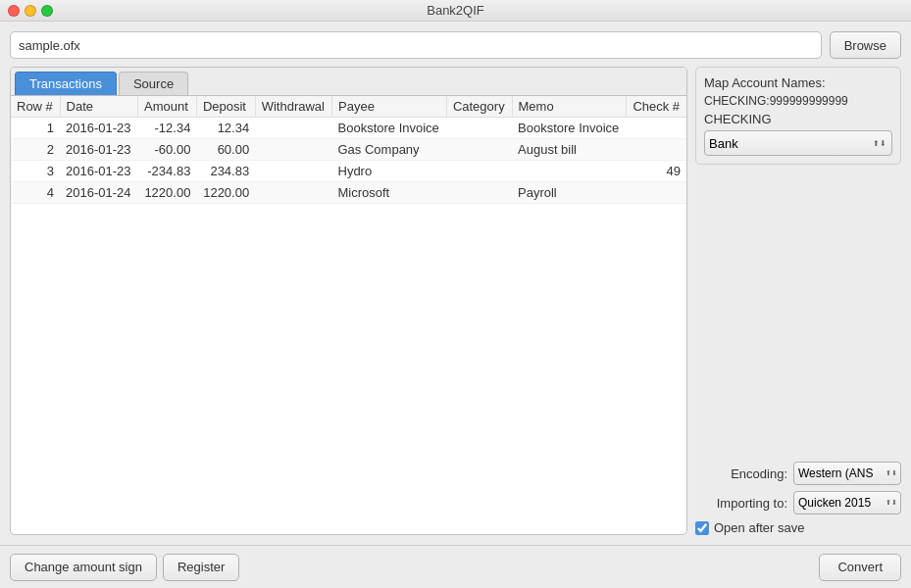 The width and height of the screenshot is (911, 588). Describe the element at coordinates (752, 504) in the screenshot. I see `importing-to-label: Importing to:` at that location.